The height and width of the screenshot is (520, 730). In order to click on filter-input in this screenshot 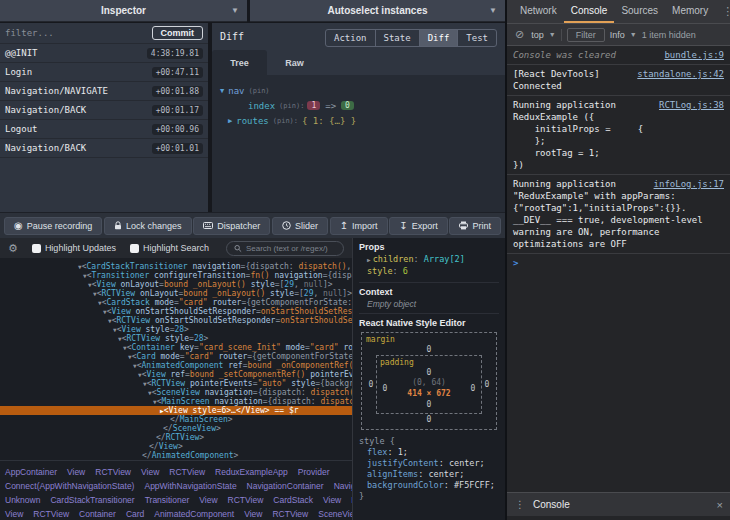, I will do `click(78, 33)`.